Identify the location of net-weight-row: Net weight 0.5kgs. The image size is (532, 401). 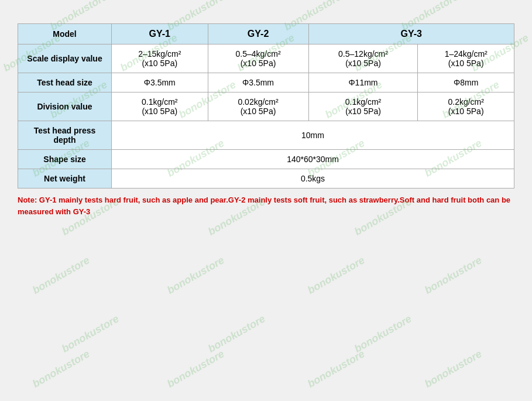
(266, 179).